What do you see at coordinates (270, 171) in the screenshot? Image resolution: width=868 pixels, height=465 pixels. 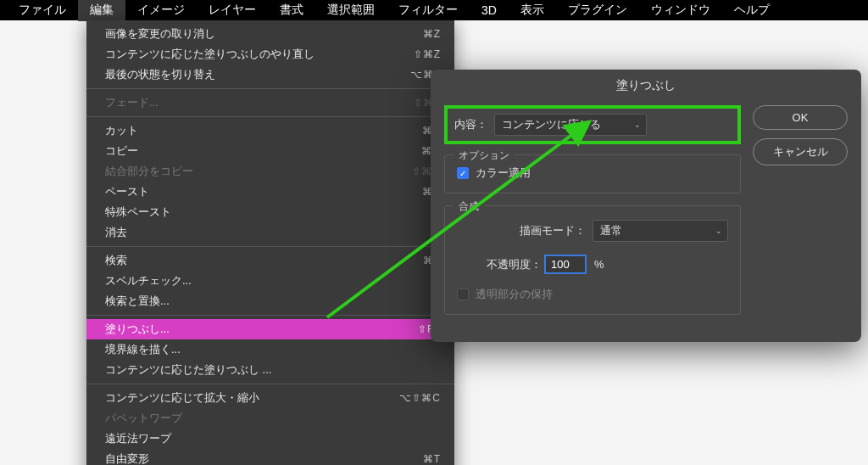 I see `dropdown-item-6: 結合部分をコピー⇧⌘C` at bounding box center [270, 171].